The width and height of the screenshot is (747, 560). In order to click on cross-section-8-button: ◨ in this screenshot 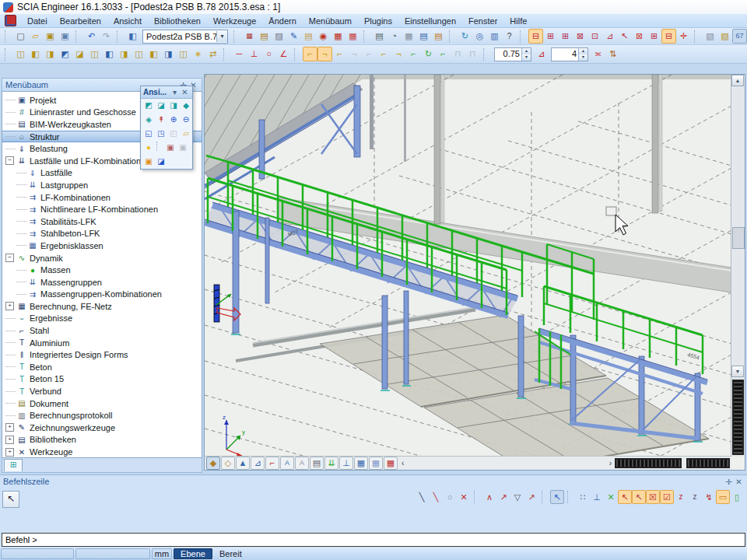, I will do `click(124, 54)`.